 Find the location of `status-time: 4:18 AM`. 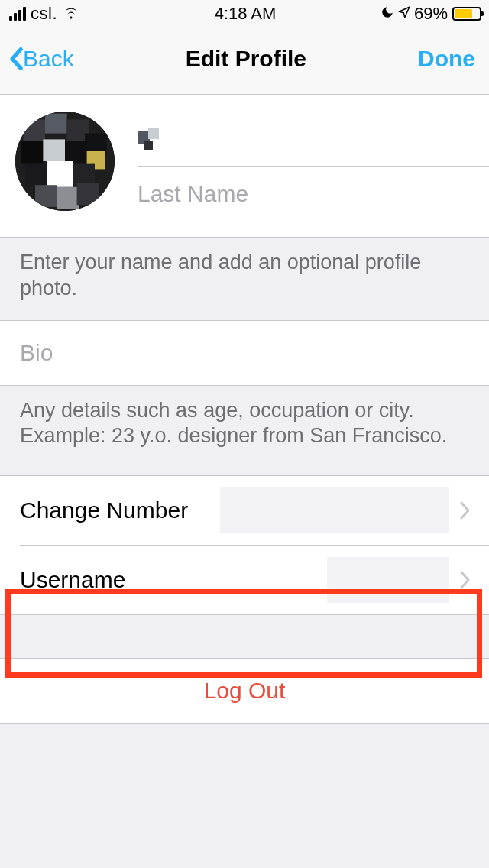

status-time: 4:18 AM is located at coordinates (245, 14).